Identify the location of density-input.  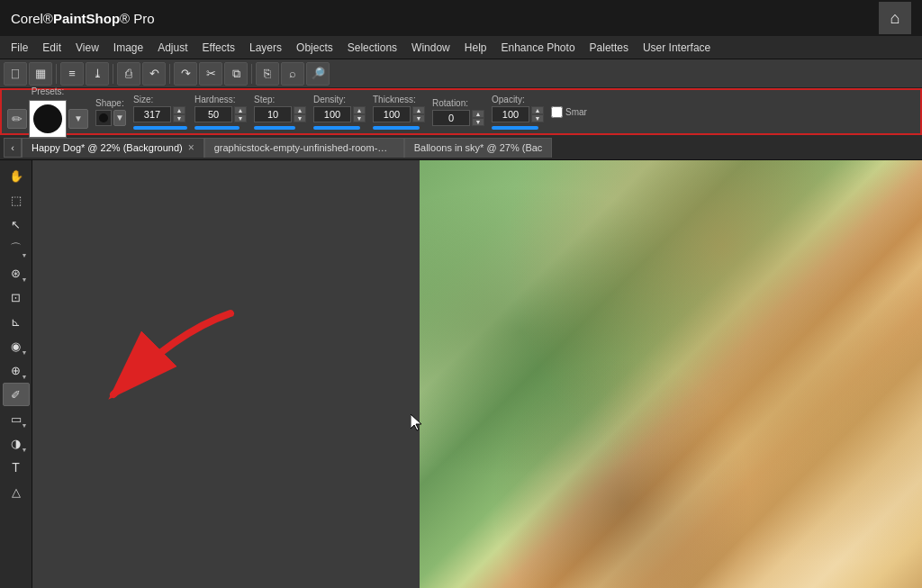
(332, 114).